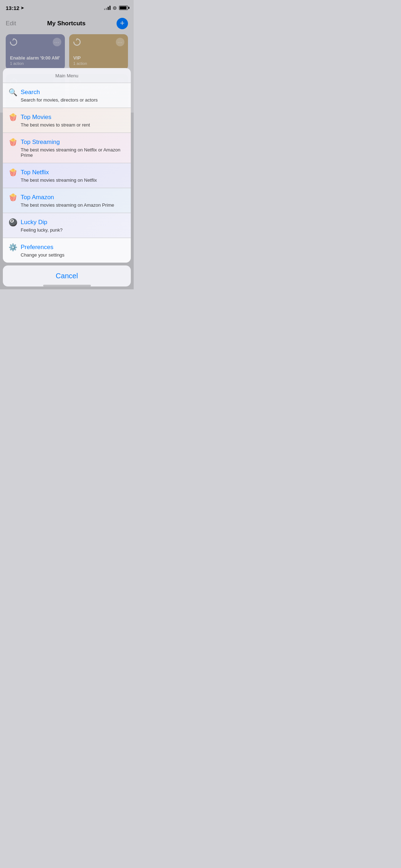 This screenshot has height=868, width=401. What do you see at coordinates (67, 100) in the screenshot?
I see `menu-item-search-desc: Search for movies, directors or actors` at bounding box center [67, 100].